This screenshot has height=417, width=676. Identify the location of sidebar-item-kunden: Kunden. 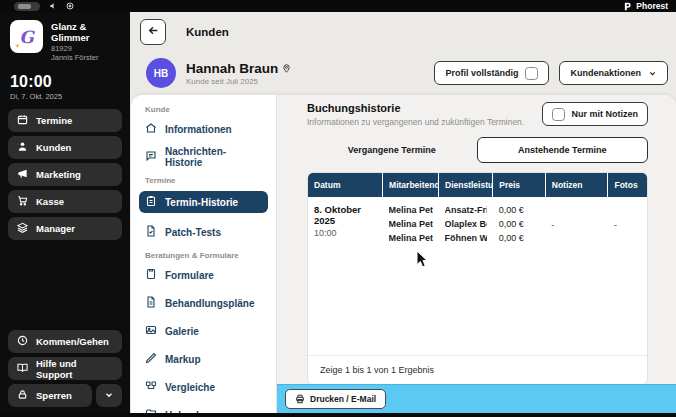
(65, 148).